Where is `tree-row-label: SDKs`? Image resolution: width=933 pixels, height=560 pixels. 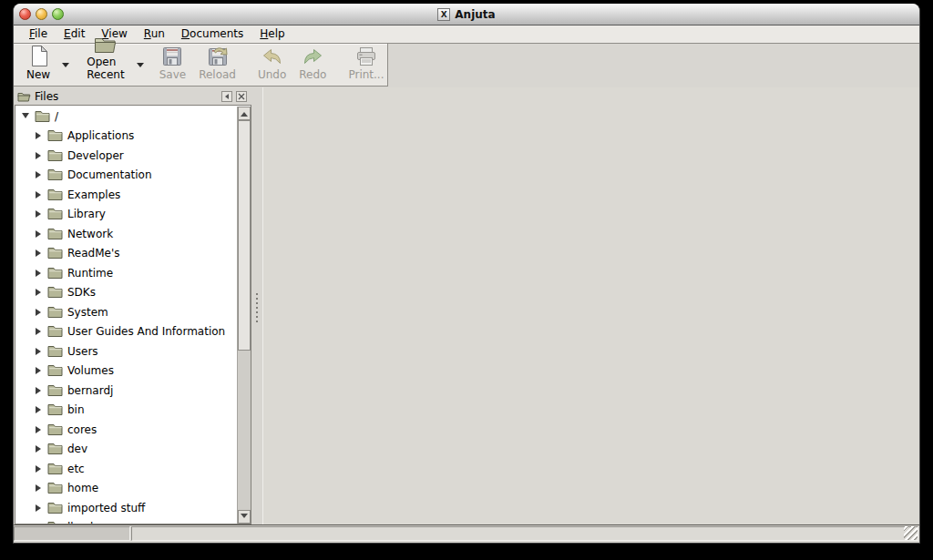 tree-row-label: SDKs is located at coordinates (82, 292).